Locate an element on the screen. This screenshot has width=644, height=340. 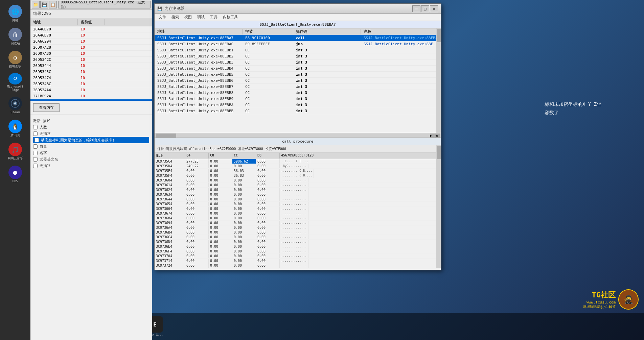
weapon-en-checkbox is located at coordinates (35, 160).